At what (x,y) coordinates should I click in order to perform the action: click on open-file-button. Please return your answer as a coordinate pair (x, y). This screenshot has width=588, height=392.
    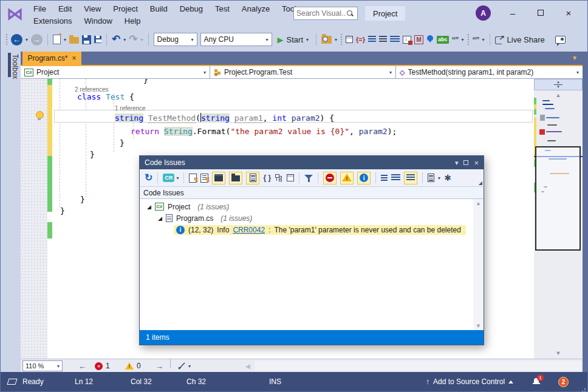
    Looking at the image, I should click on (74, 40).